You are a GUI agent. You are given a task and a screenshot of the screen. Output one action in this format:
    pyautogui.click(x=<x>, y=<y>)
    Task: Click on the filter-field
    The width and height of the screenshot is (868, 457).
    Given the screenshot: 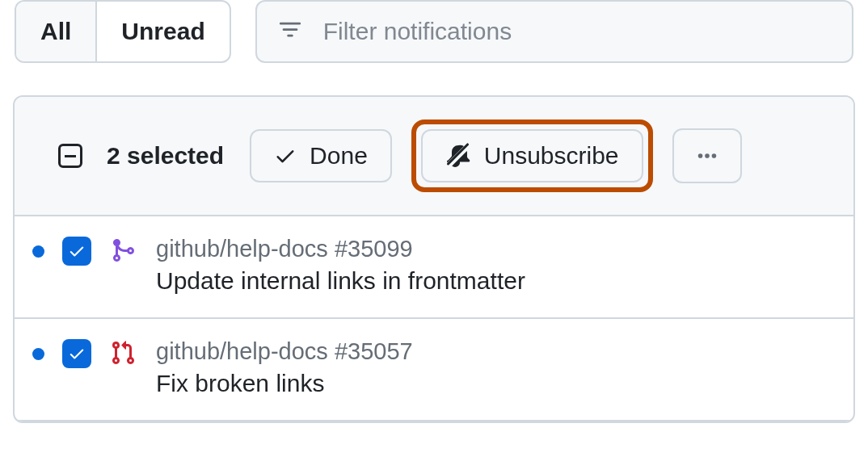 What is the action you would take?
    pyautogui.click(x=554, y=31)
    